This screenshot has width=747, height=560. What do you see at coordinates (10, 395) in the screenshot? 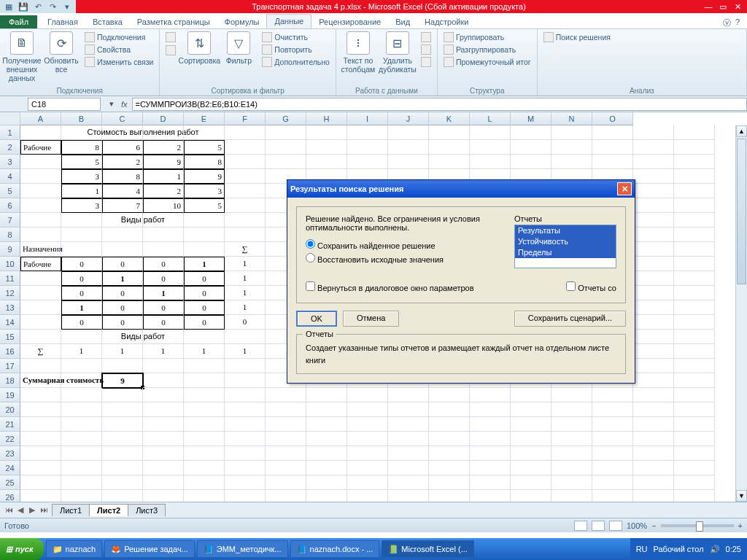
I see `row-header: 19` at bounding box center [10, 395].